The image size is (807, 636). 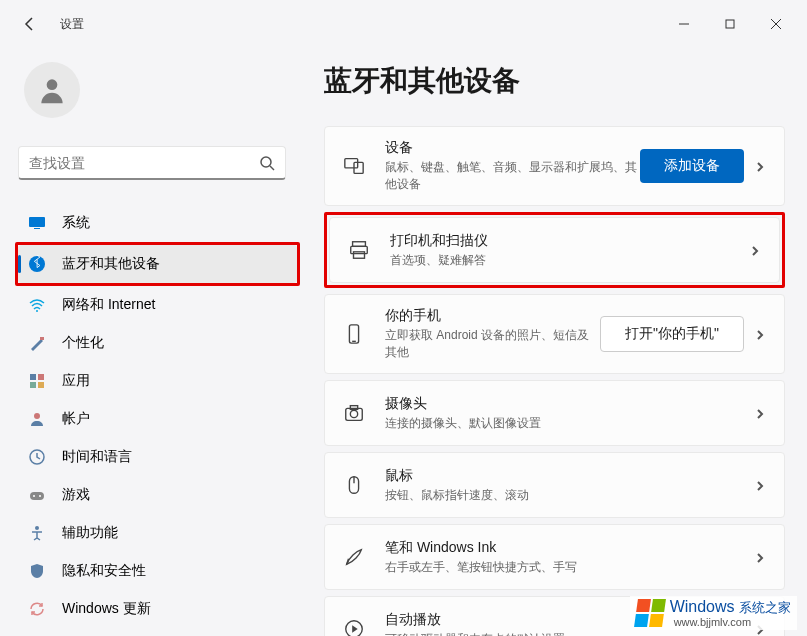 What do you see at coordinates (359, 250) in the screenshot?
I see `printer-icon` at bounding box center [359, 250].